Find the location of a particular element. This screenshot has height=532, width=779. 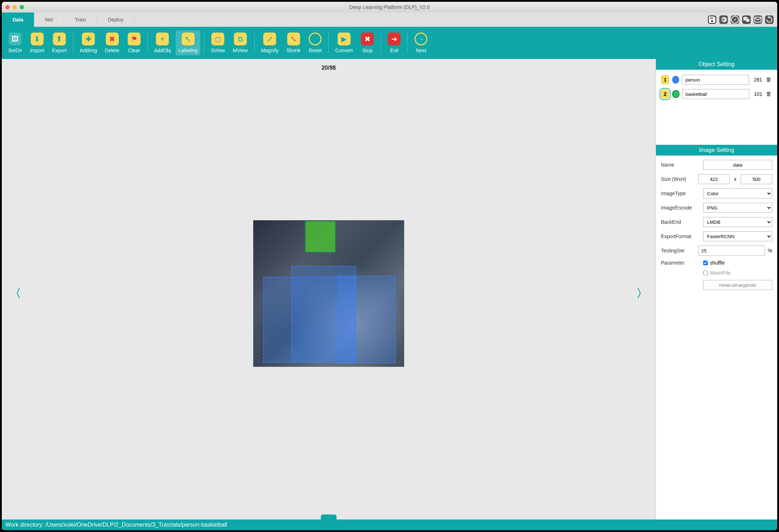

shrink-button: ⤡Shrink is located at coordinates (294, 43).